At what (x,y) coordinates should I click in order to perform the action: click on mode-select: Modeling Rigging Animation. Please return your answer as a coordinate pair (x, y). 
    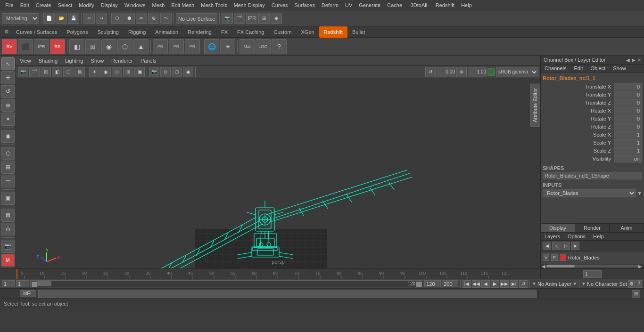
    Looking at the image, I should click on (21, 18).